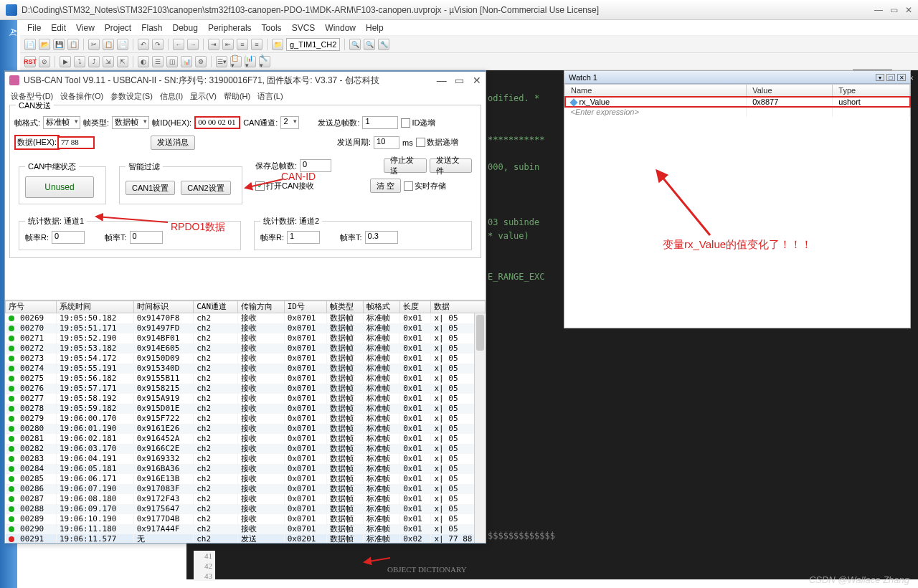 Image resolution: width=918 pixels, height=588 pixels. Describe the element at coordinates (459, 10) in the screenshot. I see `uvision-titlebar: D:\Coding\STM32_Notes\STM32F103\canopen\…` at that location.